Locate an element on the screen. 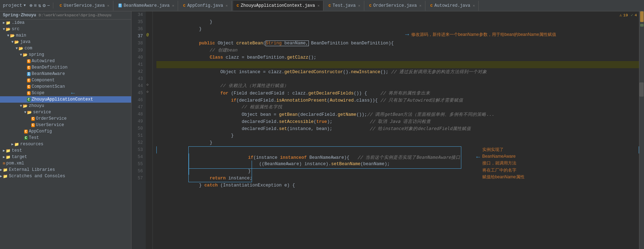 This screenshot has width=644, height=249. class-icon-component: C is located at coordinates (29, 80).